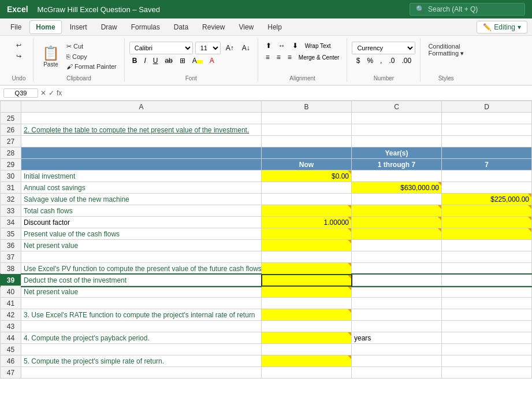 The width and height of the screenshot is (532, 404). What do you see at coordinates (307, 199) in the screenshot?
I see `cell-b32` at bounding box center [307, 199].